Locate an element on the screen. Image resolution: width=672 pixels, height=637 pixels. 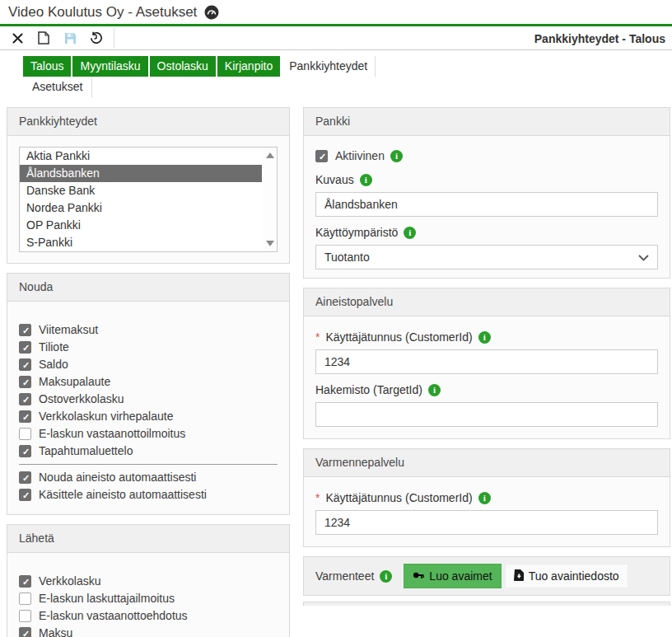
checkbox-row: Viitemaksut is located at coordinates (148, 330).